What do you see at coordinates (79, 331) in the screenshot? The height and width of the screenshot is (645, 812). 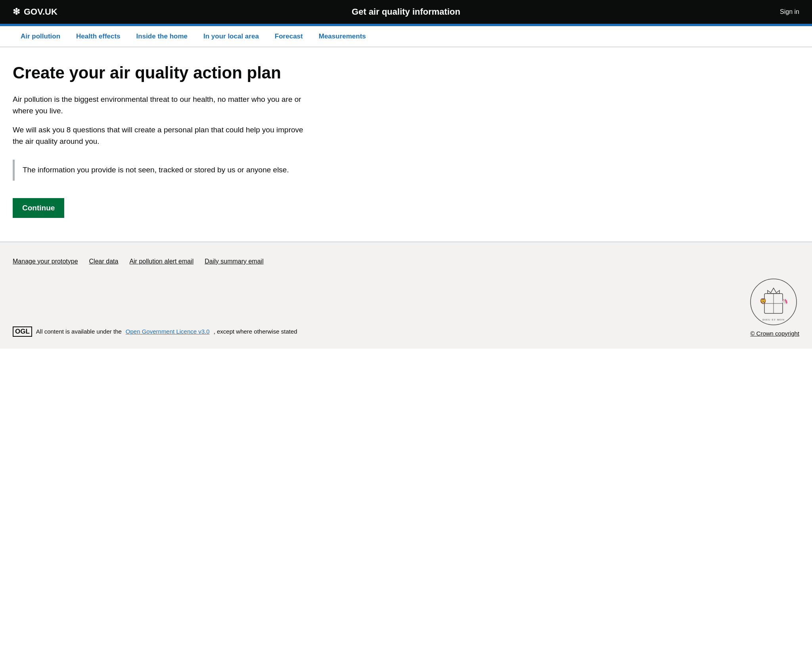 I see `ogl-text-before: All content is available under the` at bounding box center [79, 331].